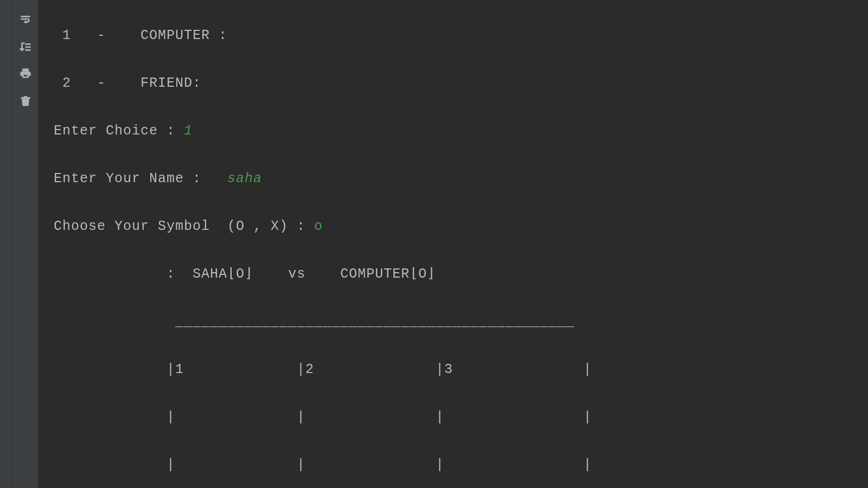  Describe the element at coordinates (25, 102) in the screenshot. I see `trash-icon` at that location.